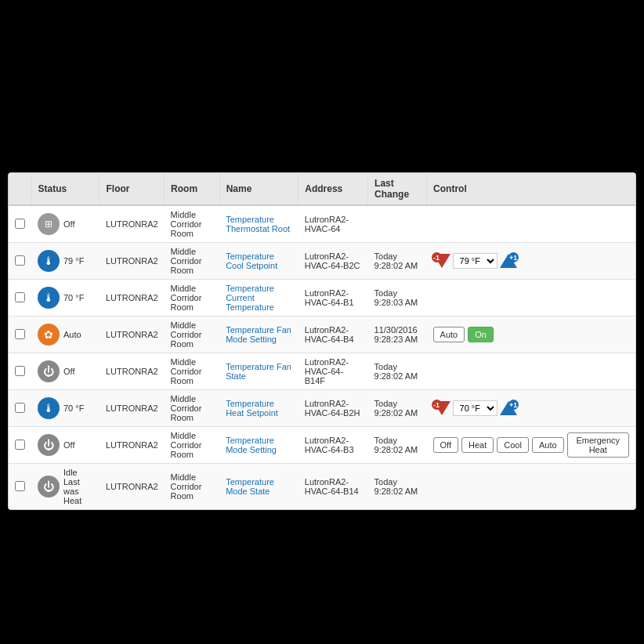 Image resolution: width=644 pixels, height=644 pixels. Describe the element at coordinates (396, 330) in the screenshot. I see `date: 11/30/2016` at that location.